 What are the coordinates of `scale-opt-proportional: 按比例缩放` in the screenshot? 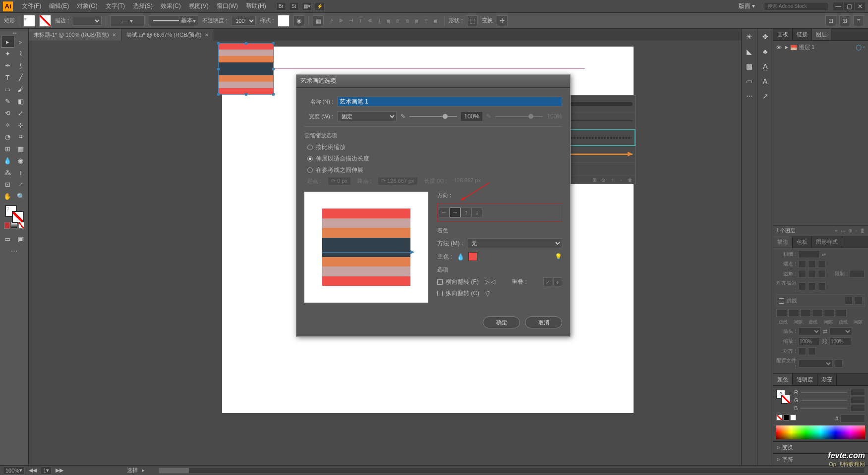 It's located at (433, 148).